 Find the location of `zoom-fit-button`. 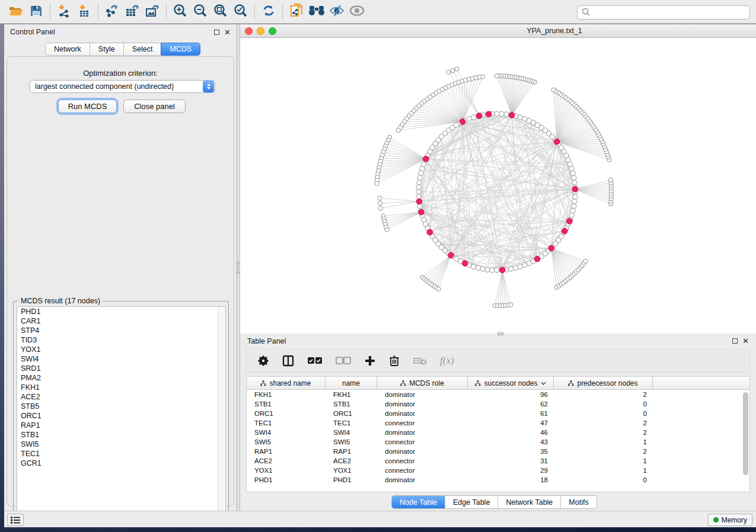

zoom-fit-button is located at coordinates (221, 12).